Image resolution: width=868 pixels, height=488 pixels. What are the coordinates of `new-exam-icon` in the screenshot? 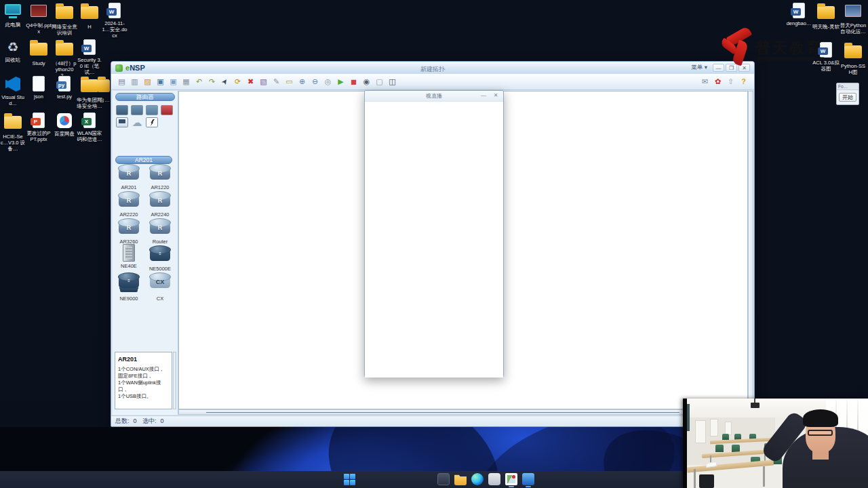 It's located at (134, 81).